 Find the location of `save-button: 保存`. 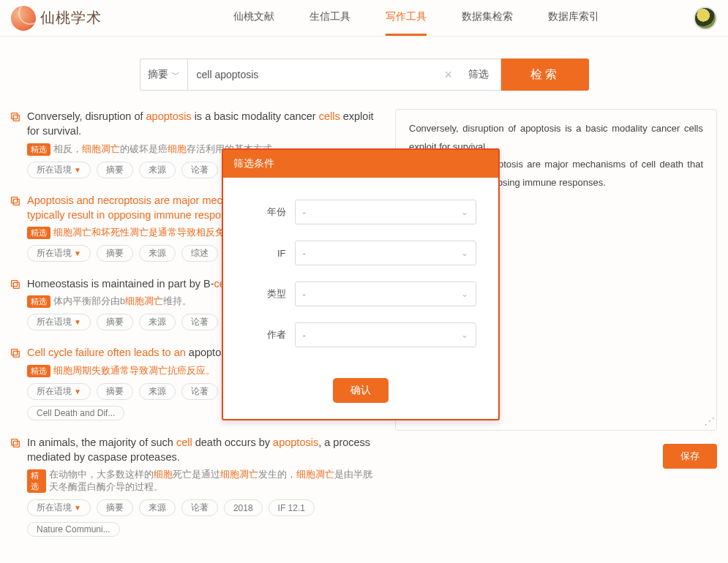

save-button: 保存 is located at coordinates (690, 456).